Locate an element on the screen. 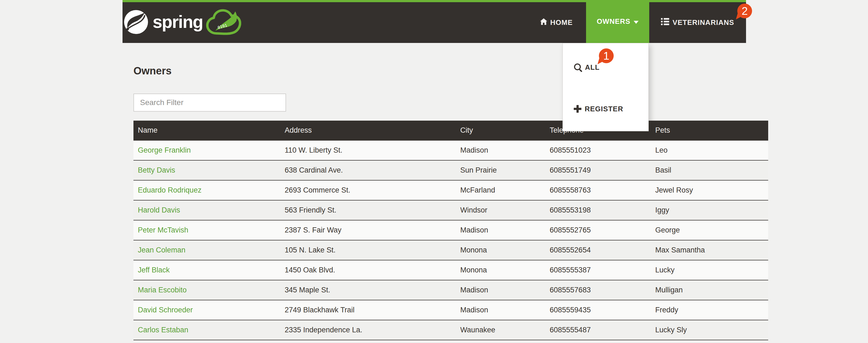 Image resolution: width=868 pixels, height=343 pixels. owner-name-cell: David Schroeder is located at coordinates (207, 310).